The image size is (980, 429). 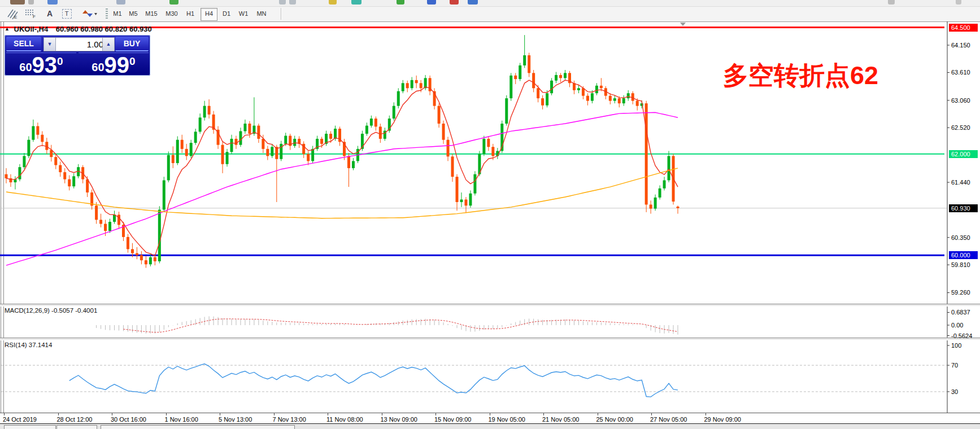 I want to click on timeframe-button-m30: M30, so click(x=172, y=14).